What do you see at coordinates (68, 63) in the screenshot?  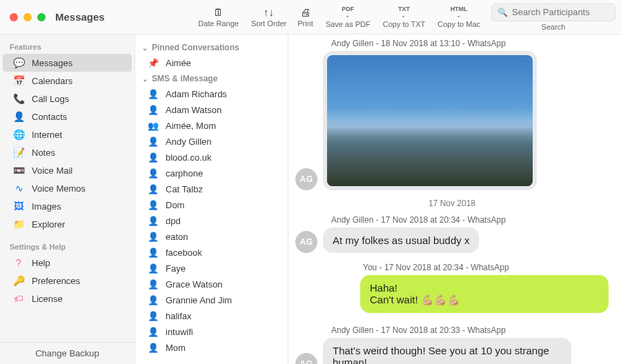 I see `sidebar-item-messages: 💬 Messages` at bounding box center [68, 63].